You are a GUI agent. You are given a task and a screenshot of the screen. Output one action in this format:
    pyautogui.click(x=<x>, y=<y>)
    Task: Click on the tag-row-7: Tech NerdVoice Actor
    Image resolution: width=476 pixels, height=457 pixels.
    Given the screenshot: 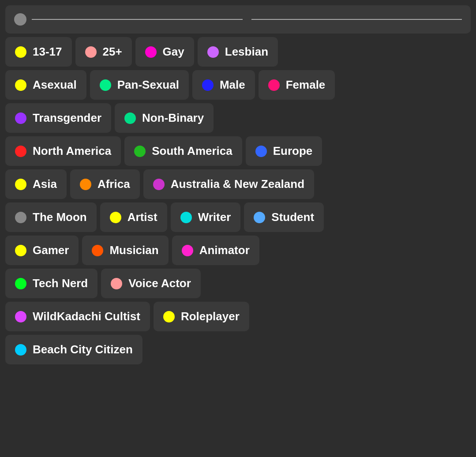 What is the action you would take?
    pyautogui.click(x=238, y=283)
    